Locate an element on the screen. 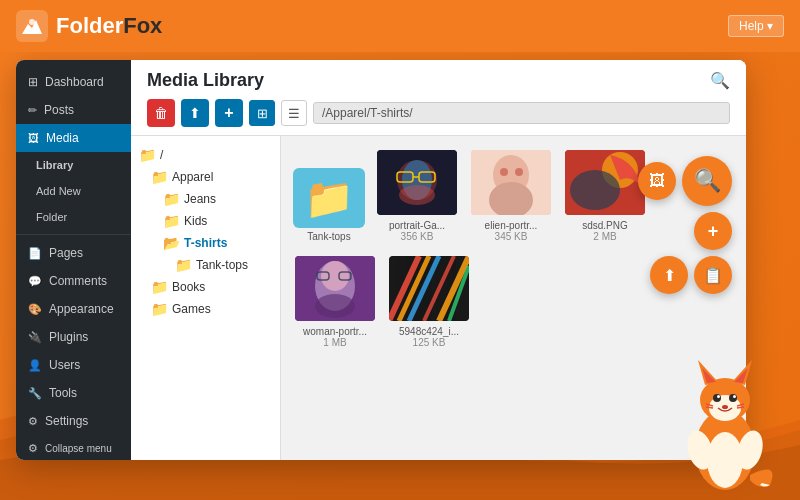  tree-item-books: 📁 Books is located at coordinates (206, 287).